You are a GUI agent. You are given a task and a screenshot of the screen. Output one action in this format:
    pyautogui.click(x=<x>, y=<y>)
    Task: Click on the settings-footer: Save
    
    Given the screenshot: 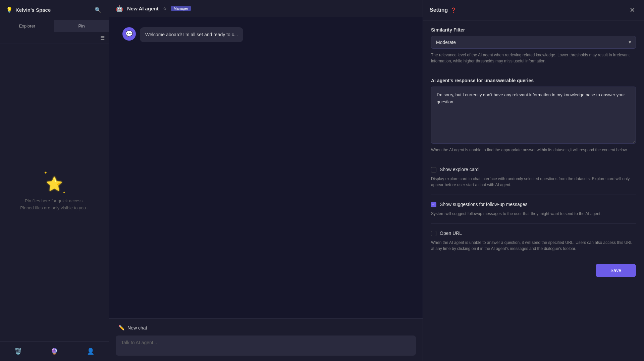 What is the action you would take?
    pyautogui.click(x=533, y=272)
    